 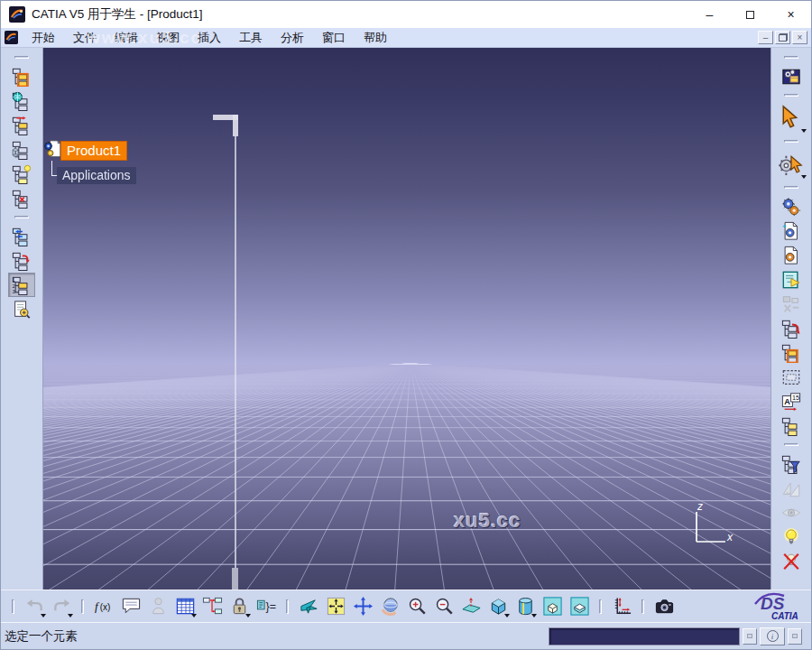 What do you see at coordinates (765, 38) in the screenshot?
I see `mdi-minimize-button: –` at bounding box center [765, 38].